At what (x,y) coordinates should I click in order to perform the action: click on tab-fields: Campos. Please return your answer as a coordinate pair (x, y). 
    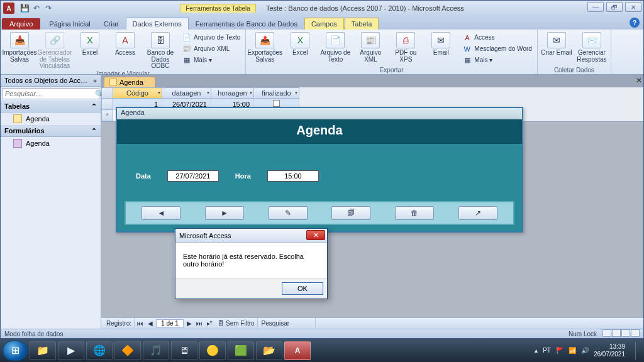
    Looking at the image, I should click on (325, 24).